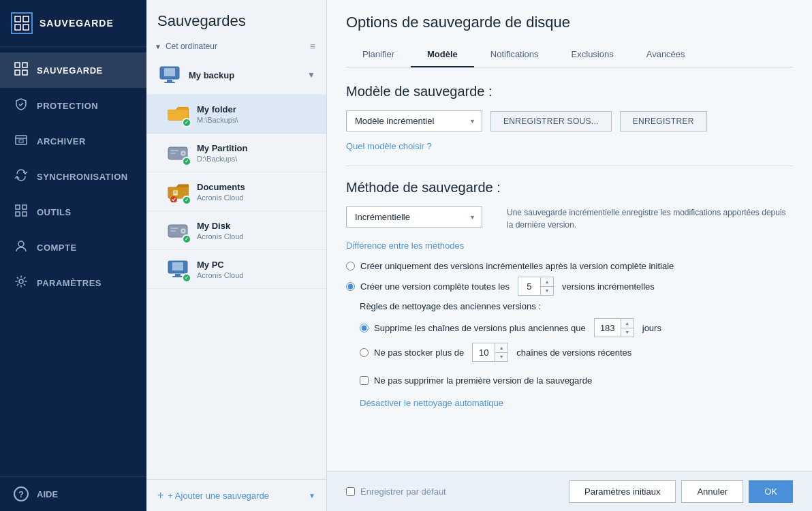 The height and width of the screenshot is (511, 812). Describe the element at coordinates (256, 109) in the screenshot. I see `backup-item-name: My folder` at that location.